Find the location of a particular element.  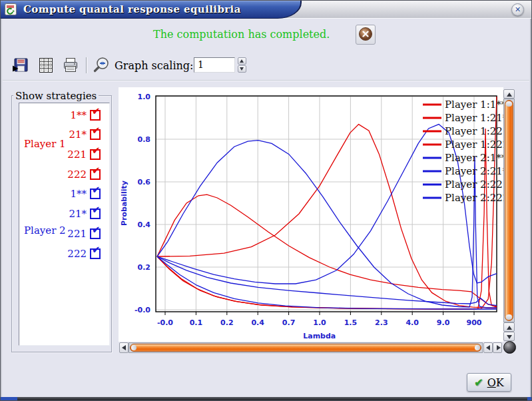

x-axis-title: Lambda is located at coordinates (320, 336).